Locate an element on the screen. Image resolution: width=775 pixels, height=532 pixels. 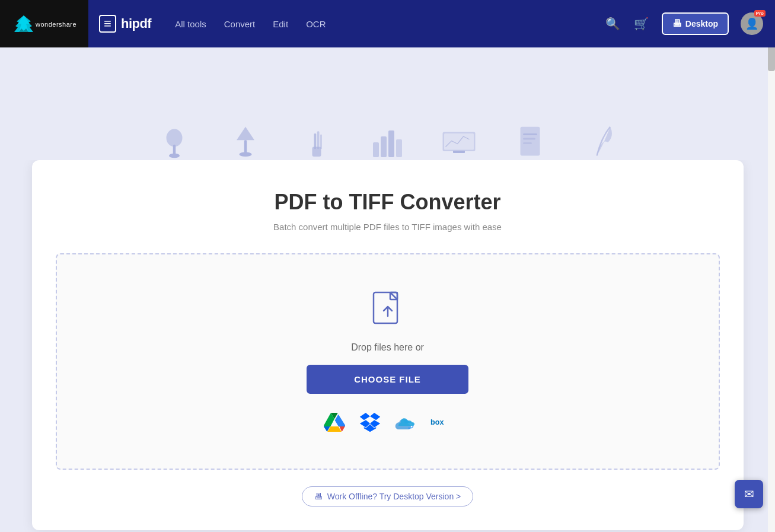
illus-bar-chart is located at coordinates (388, 142).